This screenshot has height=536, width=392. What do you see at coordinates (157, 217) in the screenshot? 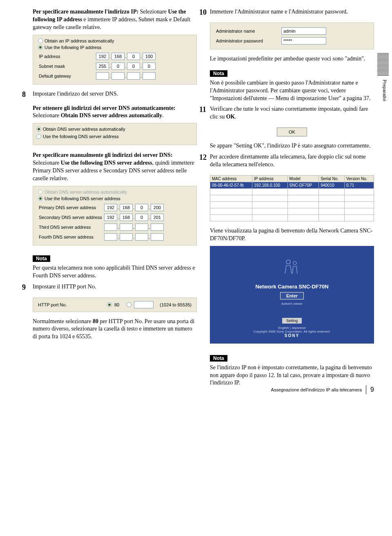
I see `s3` at bounding box center [157, 217].